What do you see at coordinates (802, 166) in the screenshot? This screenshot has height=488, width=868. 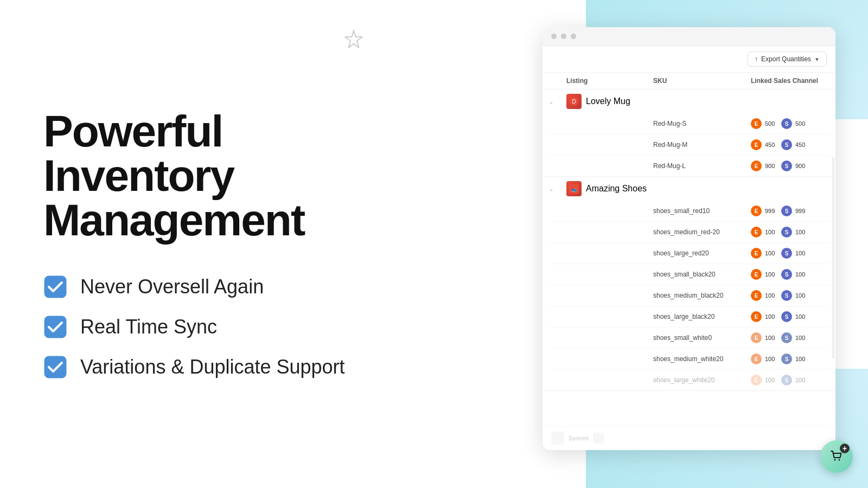 I see `shopify-qty-red-mug-l: 900` at bounding box center [802, 166].